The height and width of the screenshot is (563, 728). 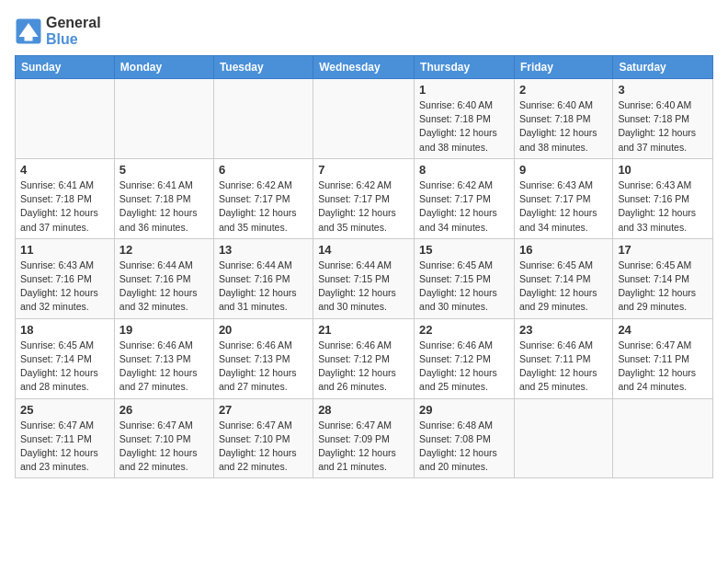 What do you see at coordinates (464, 250) in the screenshot?
I see `day-number: 15` at bounding box center [464, 250].